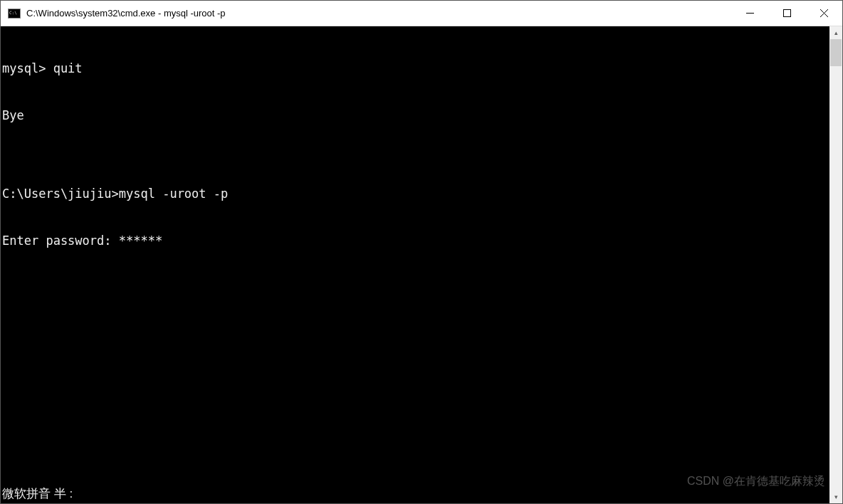 This screenshot has width=843, height=504. Describe the element at coordinates (14, 14) in the screenshot. I see `cmd-icon` at that location.